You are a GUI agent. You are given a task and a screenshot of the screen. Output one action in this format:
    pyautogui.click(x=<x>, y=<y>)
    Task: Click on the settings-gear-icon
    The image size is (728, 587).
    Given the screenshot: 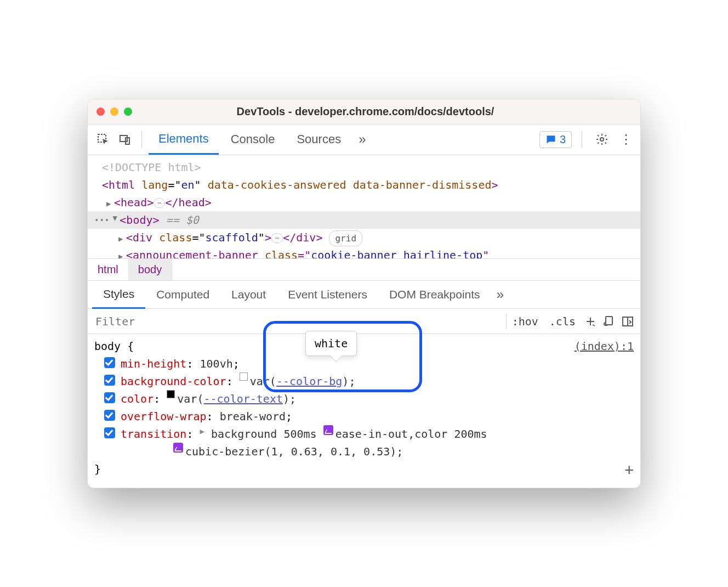 What is the action you would take?
    pyautogui.click(x=602, y=139)
    